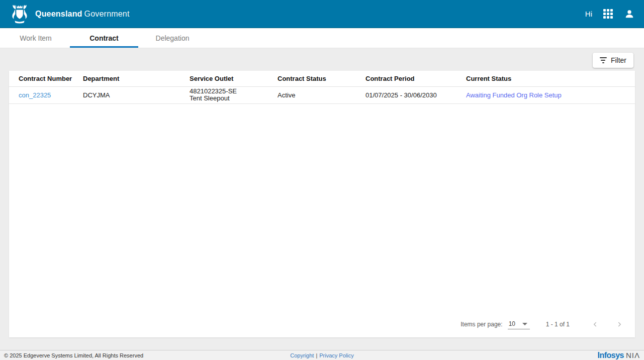  Describe the element at coordinates (336, 355) in the screenshot. I see `privacy-policy-link: Privacy Policy` at that location.